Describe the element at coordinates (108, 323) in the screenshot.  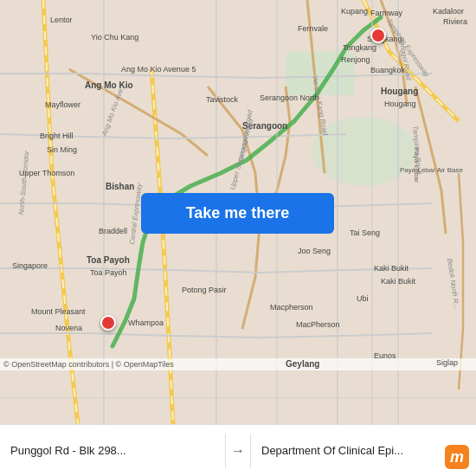
I see `origin-marker` at that location.